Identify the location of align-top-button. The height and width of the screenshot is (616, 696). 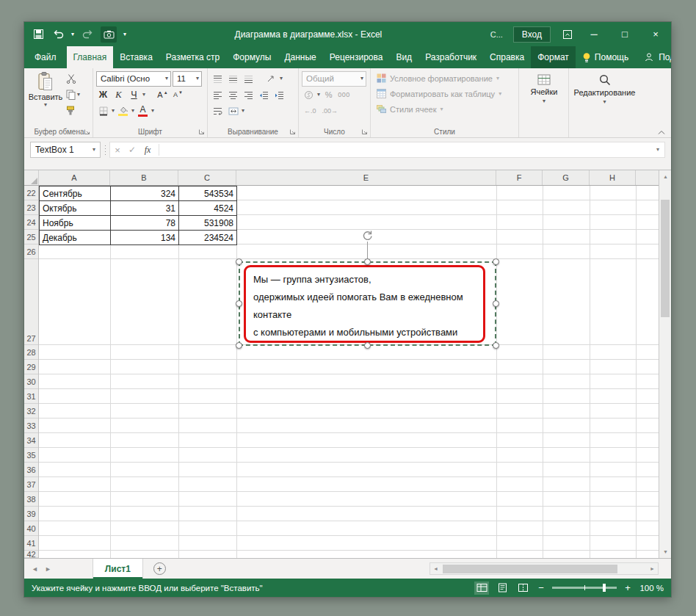
(217, 79).